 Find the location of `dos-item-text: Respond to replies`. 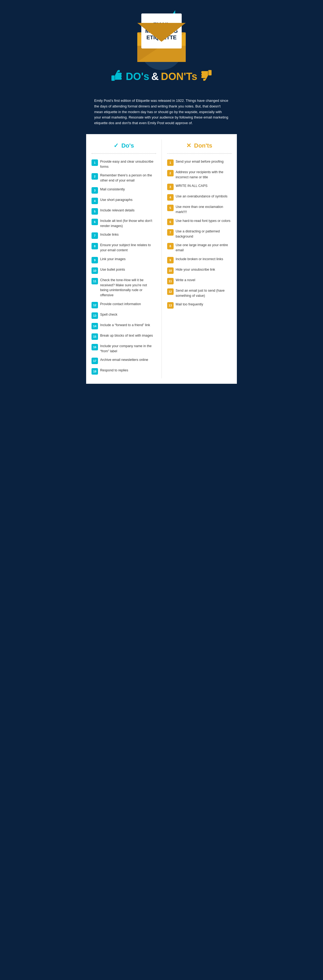

dos-item-text: Respond to replies is located at coordinates (114, 371).